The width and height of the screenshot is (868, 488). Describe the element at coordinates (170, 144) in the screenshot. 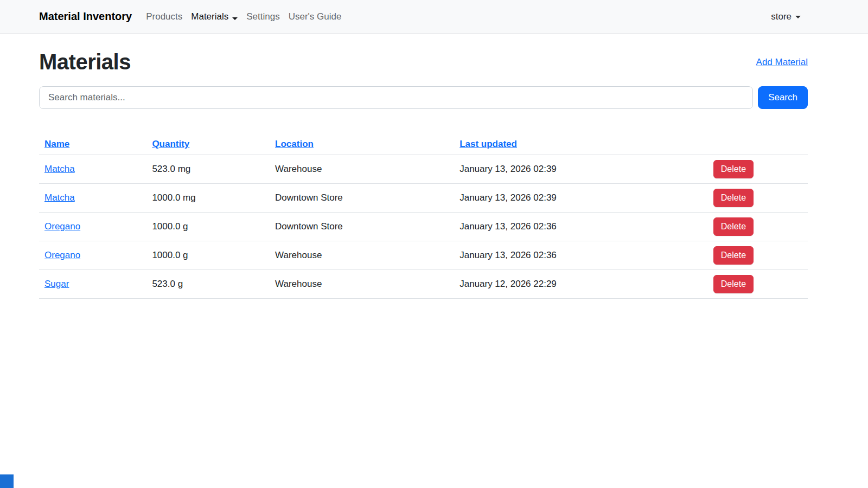

I see `sort-header-quantity: Quantity` at that location.